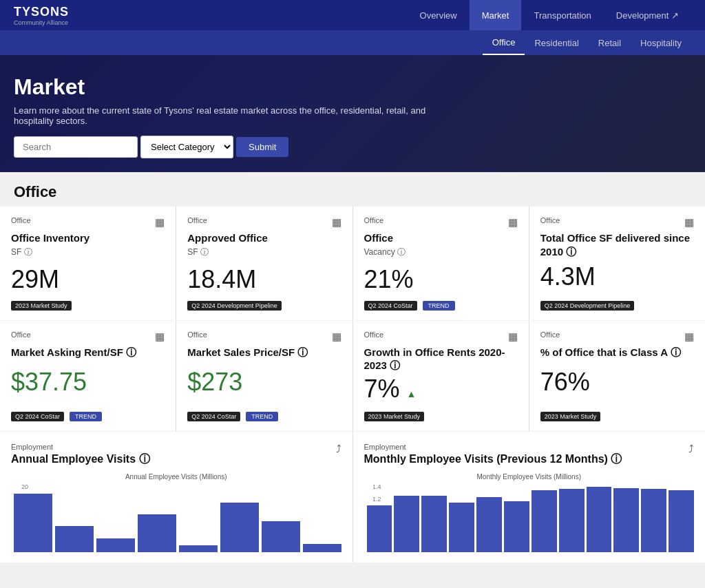  I want to click on card-title: Office, so click(441, 238).